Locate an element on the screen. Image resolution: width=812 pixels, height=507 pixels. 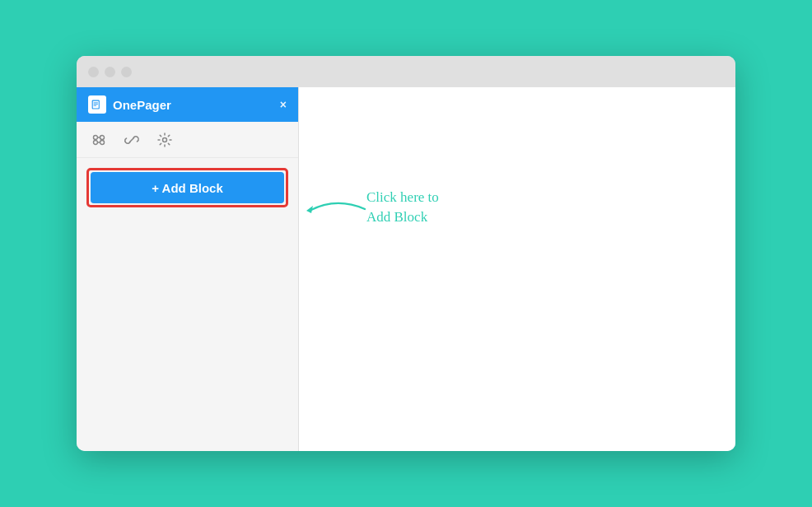
sidebar-header: OnePager × is located at coordinates (188, 105).